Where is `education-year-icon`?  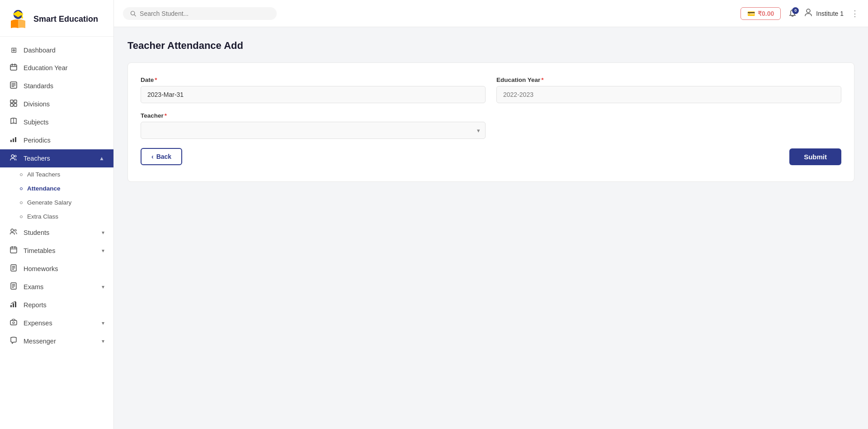
education-year-icon is located at coordinates (14, 68).